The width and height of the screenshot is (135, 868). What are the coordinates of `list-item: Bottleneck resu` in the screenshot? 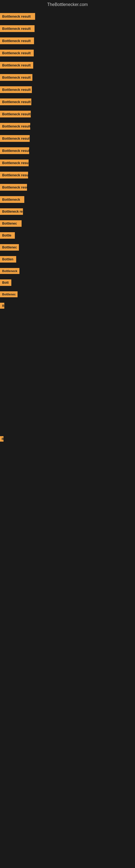 It's located at (68, 187).